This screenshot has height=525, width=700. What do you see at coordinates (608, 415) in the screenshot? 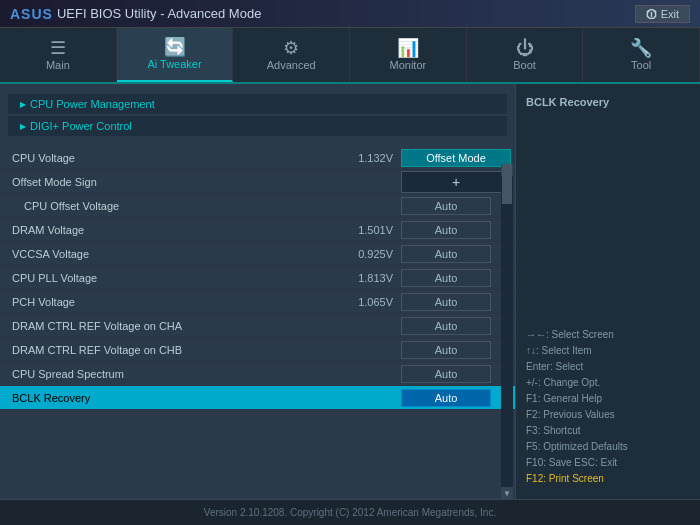
I see `shortcut-f2: F2: Previous Values` at bounding box center [608, 415].